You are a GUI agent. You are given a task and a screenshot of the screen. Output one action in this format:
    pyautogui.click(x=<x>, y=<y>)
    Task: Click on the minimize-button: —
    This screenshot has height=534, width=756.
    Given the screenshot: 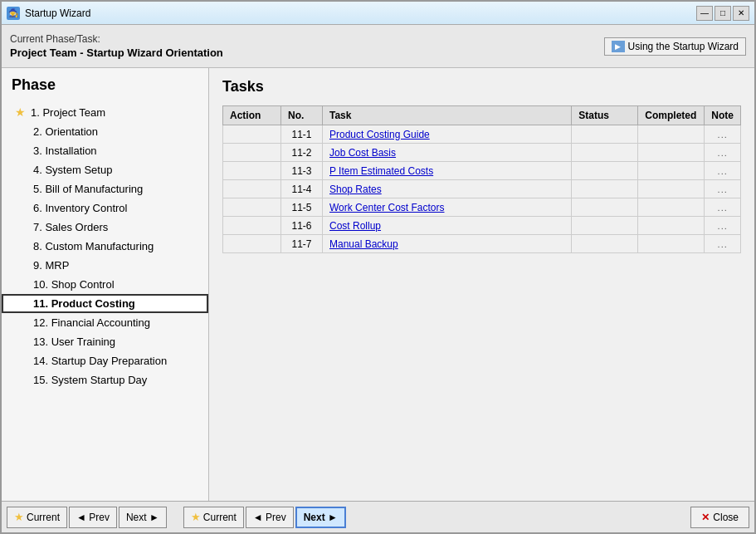 What is the action you would take?
    pyautogui.click(x=705, y=13)
    